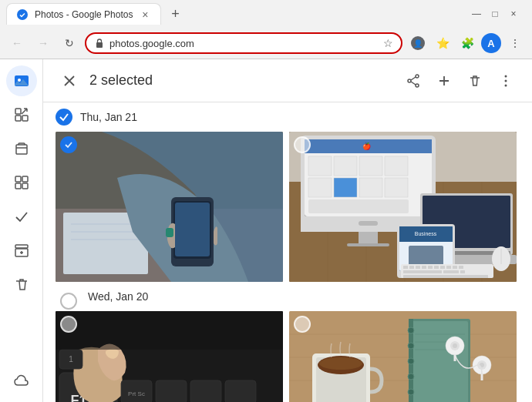  I want to click on tab-title: Photos - Google Photos, so click(83, 15).